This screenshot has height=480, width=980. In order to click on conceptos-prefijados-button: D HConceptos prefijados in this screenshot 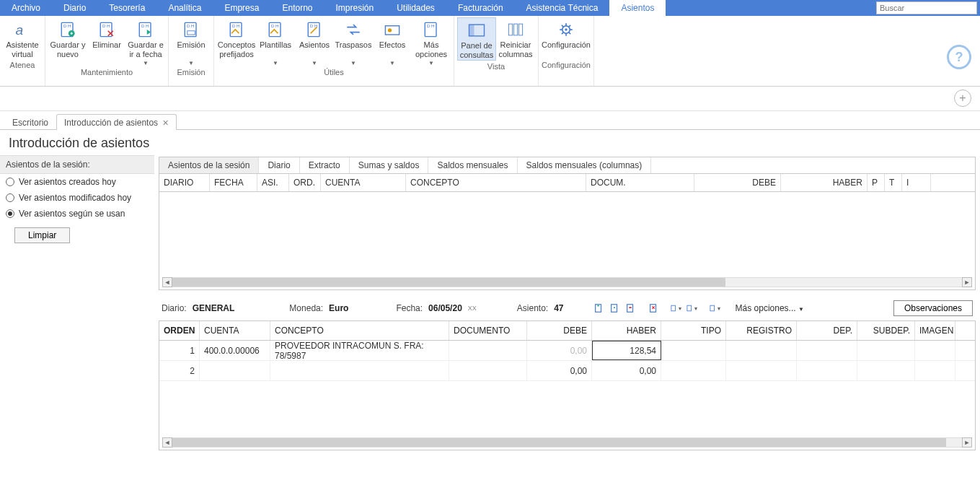, I will do `click(237, 42)`.